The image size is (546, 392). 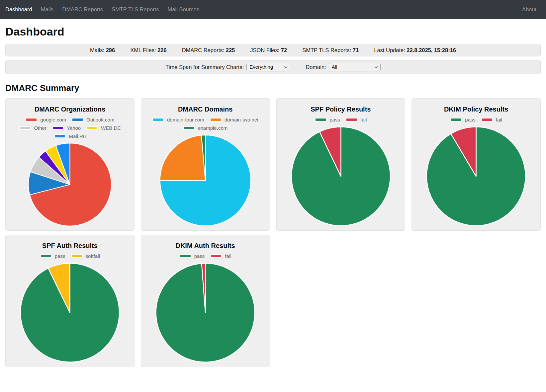 I want to click on filters-bar: Time Span for Summary Charts: Everything…, so click(x=273, y=67).